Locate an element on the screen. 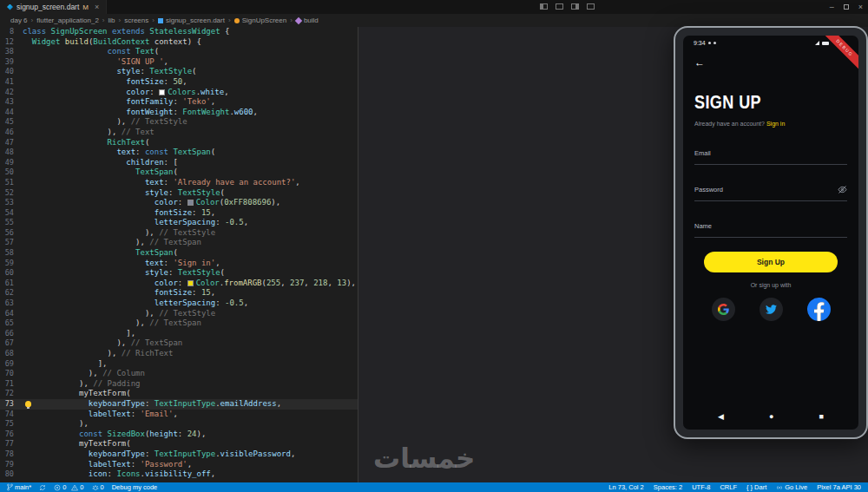  code-line-43: 43 fontFamily: 'Teko', is located at coordinates (179, 102).